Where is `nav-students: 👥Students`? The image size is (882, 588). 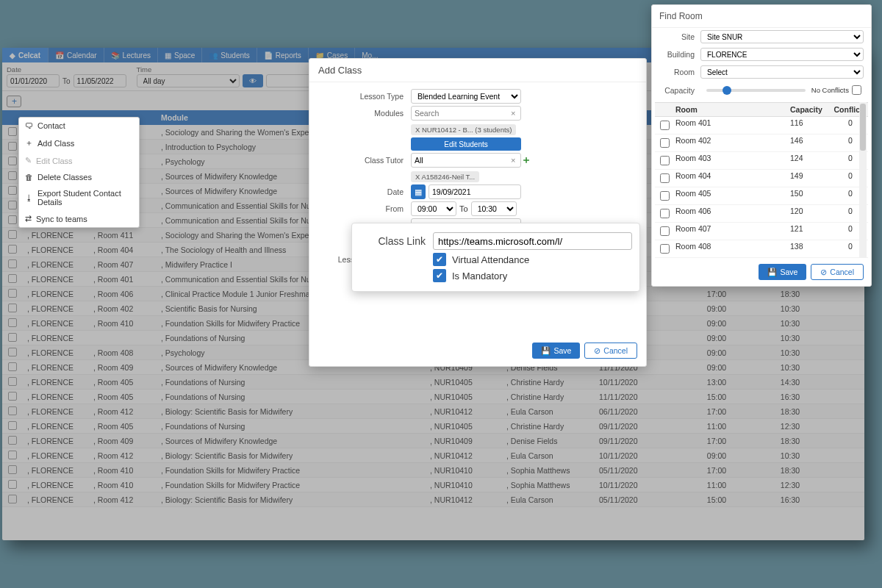
nav-students: 👥Students is located at coordinates (229, 55).